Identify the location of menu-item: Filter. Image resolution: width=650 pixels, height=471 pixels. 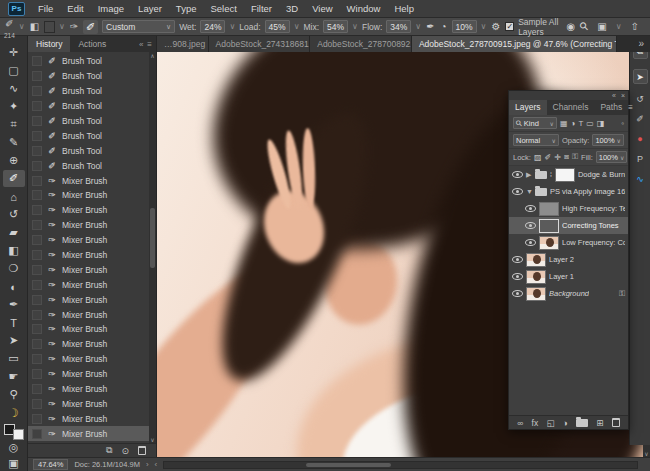
(262, 9).